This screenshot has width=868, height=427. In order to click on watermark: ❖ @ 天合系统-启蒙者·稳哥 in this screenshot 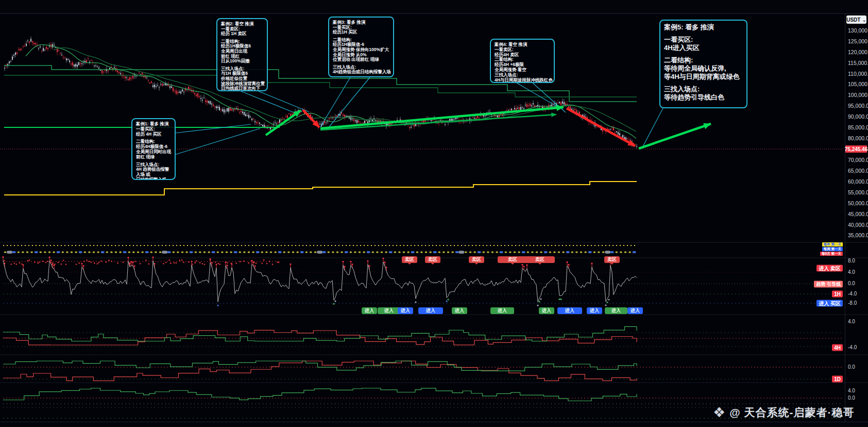, I will do `click(784, 413)`.